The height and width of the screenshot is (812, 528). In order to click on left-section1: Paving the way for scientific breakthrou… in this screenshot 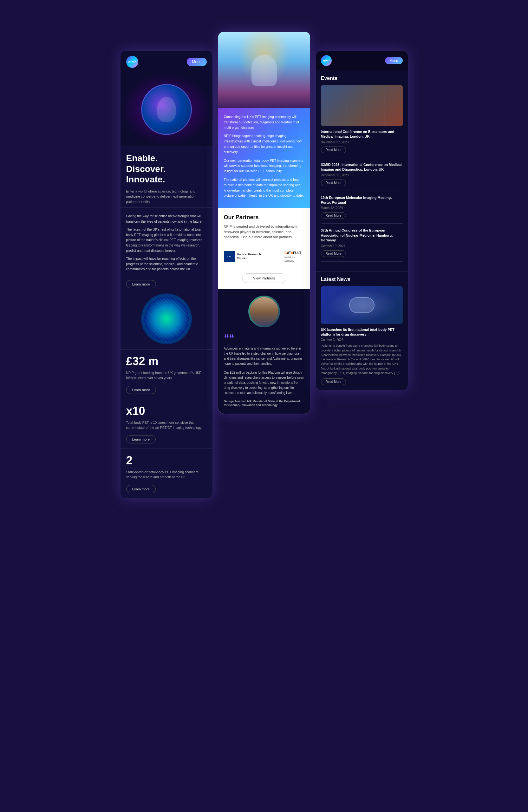, I will do `click(166, 242)`.